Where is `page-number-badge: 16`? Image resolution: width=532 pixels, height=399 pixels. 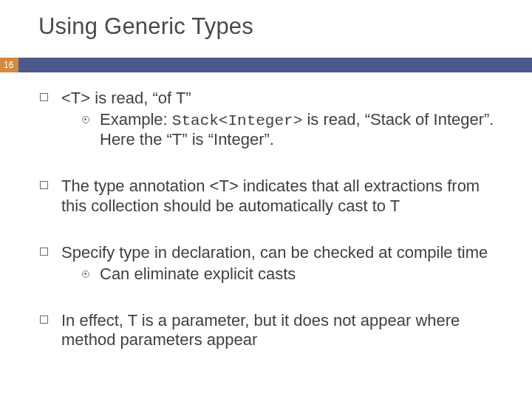
page-number-badge: 16 is located at coordinates (9, 65).